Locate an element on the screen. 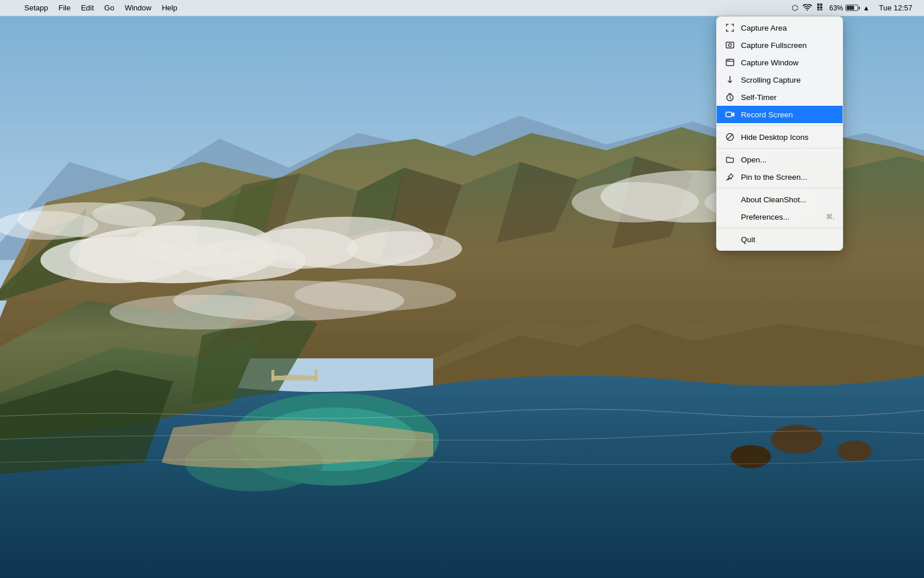 This screenshot has width=924, height=578. preferences-shortcut: ⌘, is located at coordinates (830, 217).